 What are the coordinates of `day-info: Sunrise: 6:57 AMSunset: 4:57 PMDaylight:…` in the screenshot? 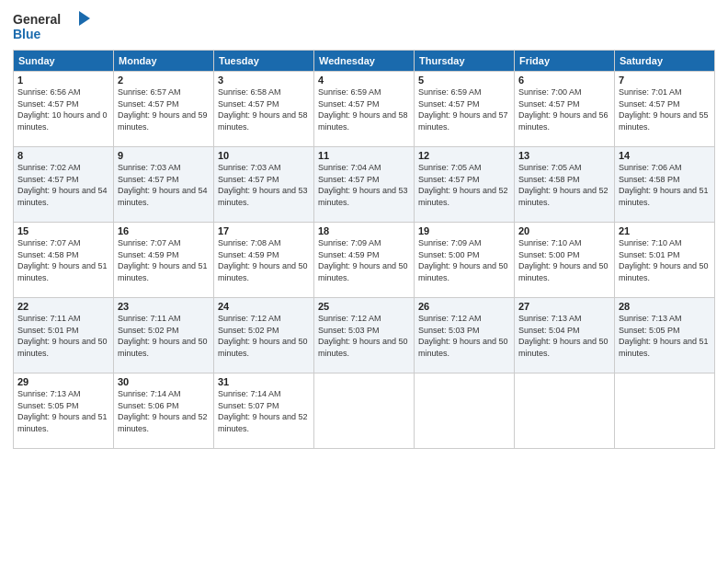 It's located at (164, 109).